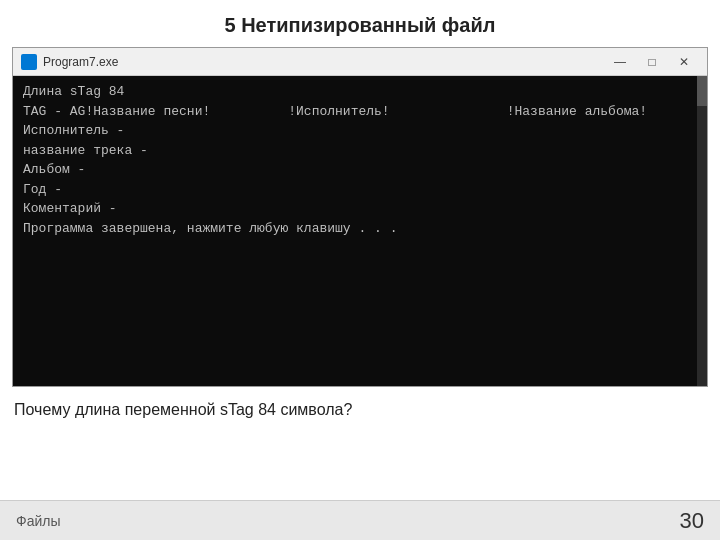 The height and width of the screenshot is (540, 720). I want to click on console-line: Альбом -, so click(360, 170).